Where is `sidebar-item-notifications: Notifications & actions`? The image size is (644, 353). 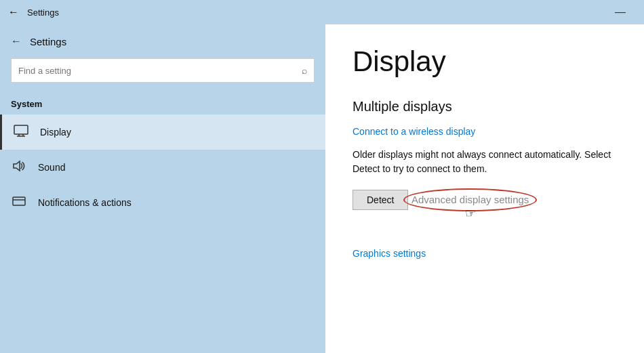 sidebar-item-notifications: Notifications & actions is located at coordinates (163, 203).